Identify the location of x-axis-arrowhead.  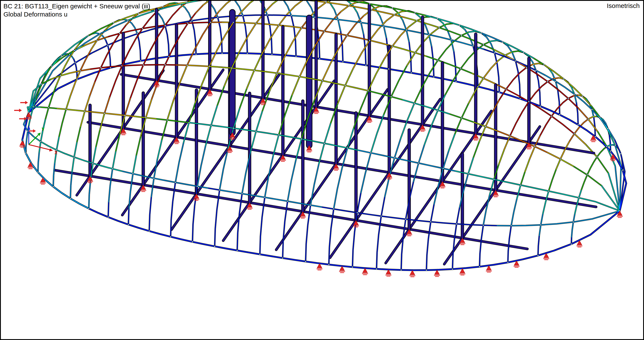
(51, 150).